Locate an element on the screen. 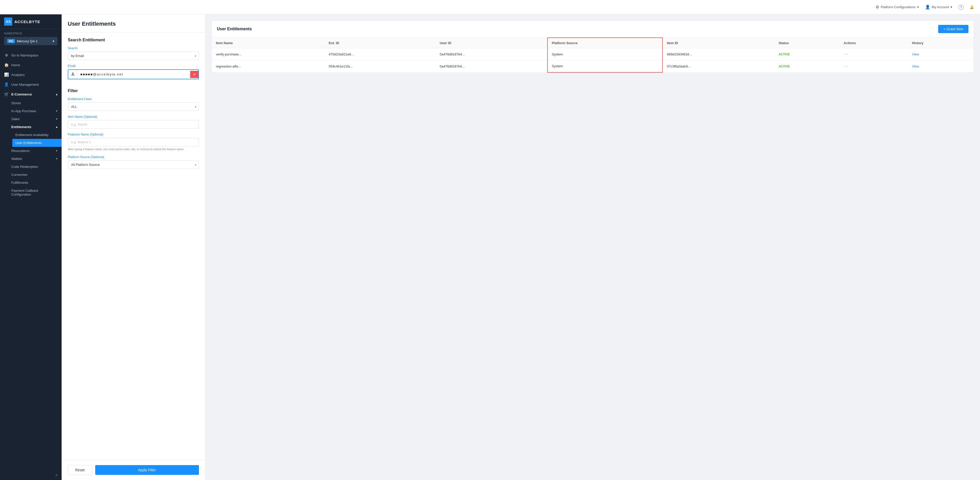  sidebar-item-label: Revocations is located at coordinates (21, 151).